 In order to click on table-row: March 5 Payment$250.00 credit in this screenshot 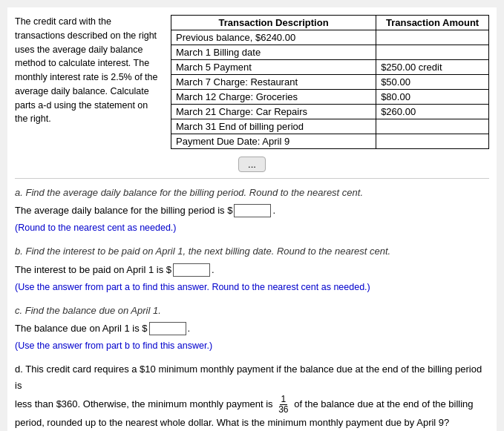, I will do `click(330, 68)`.